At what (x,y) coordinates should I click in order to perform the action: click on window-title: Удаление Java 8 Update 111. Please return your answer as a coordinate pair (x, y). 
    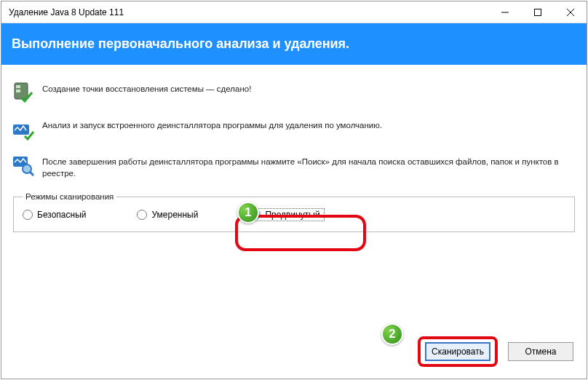
    Looking at the image, I should click on (245, 12).